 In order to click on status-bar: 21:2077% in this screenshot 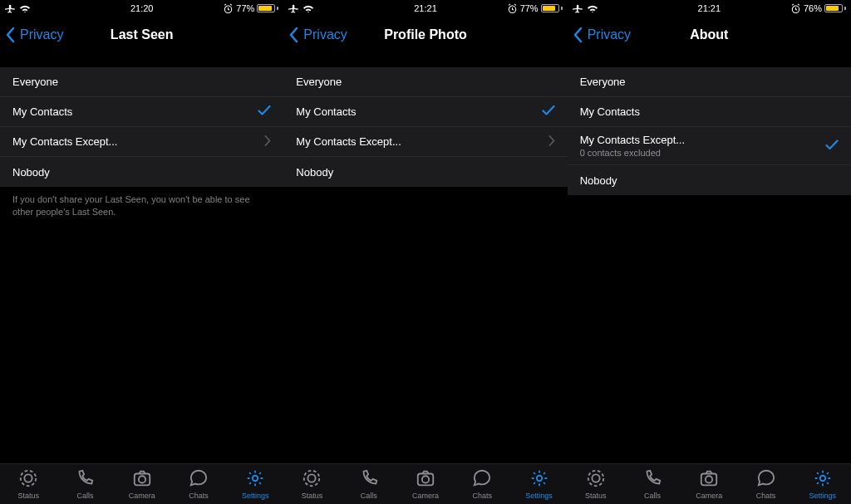, I will do `click(141, 8)`.